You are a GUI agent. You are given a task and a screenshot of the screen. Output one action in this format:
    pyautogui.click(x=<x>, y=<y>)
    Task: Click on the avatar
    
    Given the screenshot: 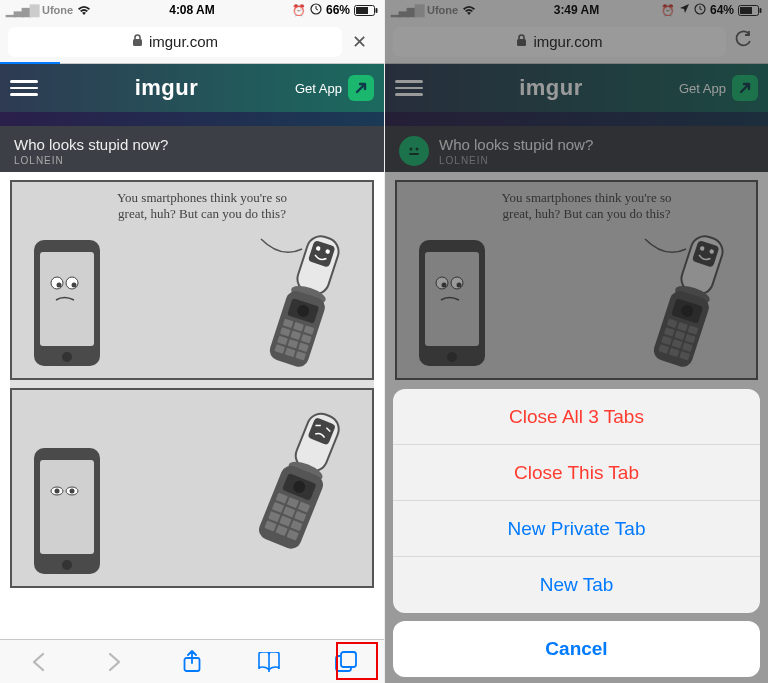 What is the action you would take?
    pyautogui.click(x=414, y=151)
    